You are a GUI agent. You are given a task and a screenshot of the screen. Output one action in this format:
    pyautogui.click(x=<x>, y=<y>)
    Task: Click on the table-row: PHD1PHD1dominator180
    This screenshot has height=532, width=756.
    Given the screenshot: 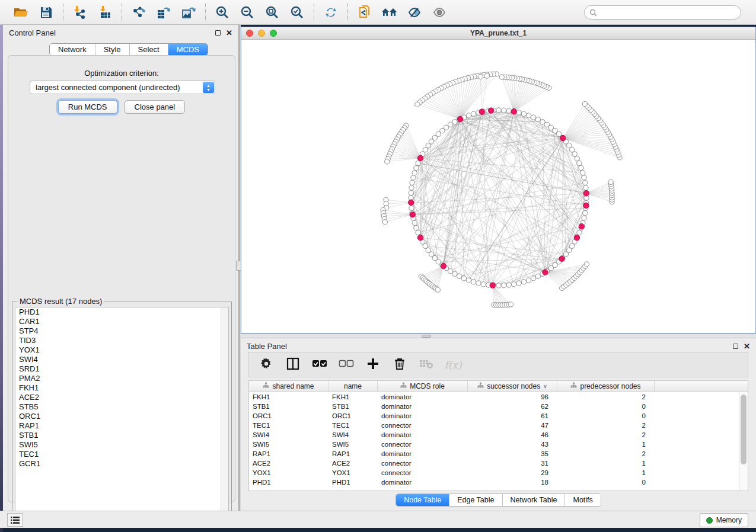 What is the action you would take?
    pyautogui.click(x=494, y=482)
    